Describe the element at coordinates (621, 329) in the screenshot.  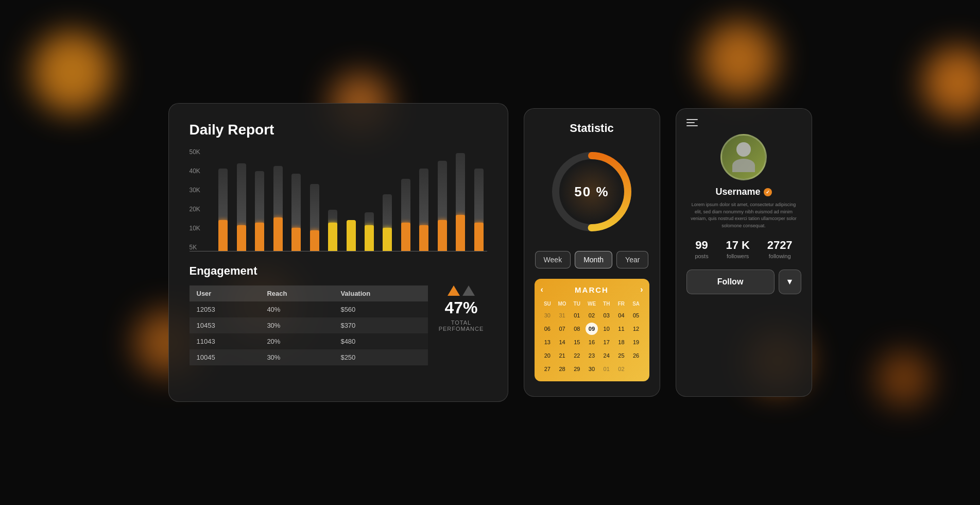
I see `cal-day: 11` at that location.